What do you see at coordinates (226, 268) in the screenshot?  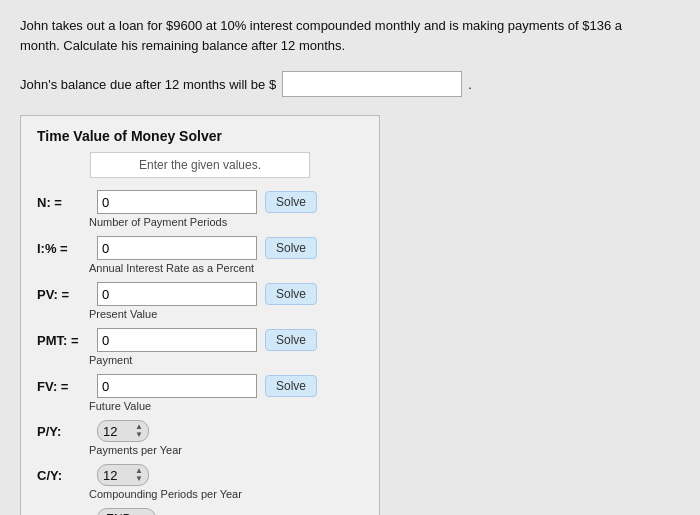 I see `i-description: Annual Interest Rate as a Percent` at bounding box center [226, 268].